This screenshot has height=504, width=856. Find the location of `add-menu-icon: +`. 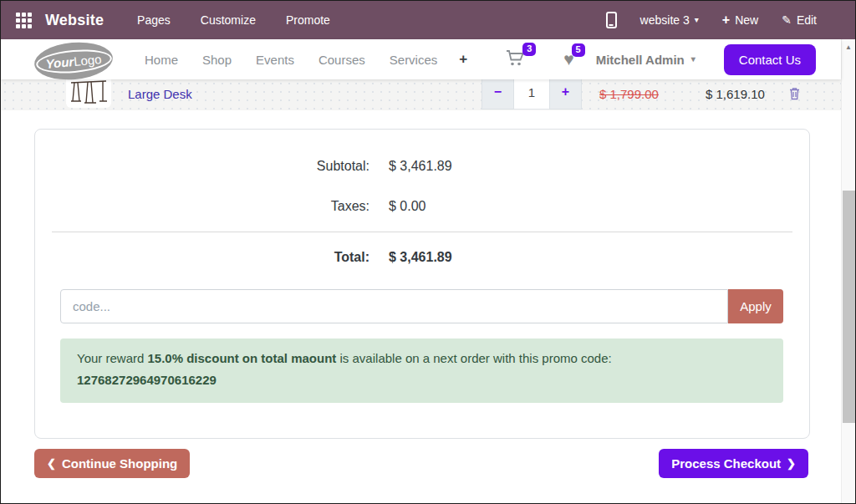

add-menu-icon: + is located at coordinates (463, 59).